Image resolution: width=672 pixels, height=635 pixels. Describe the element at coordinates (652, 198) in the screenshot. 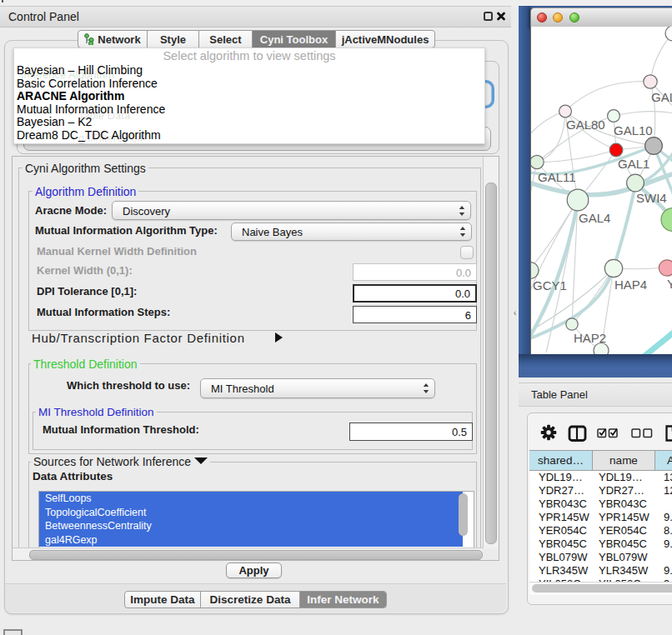

I see `svg-text: SWI4` at that location.